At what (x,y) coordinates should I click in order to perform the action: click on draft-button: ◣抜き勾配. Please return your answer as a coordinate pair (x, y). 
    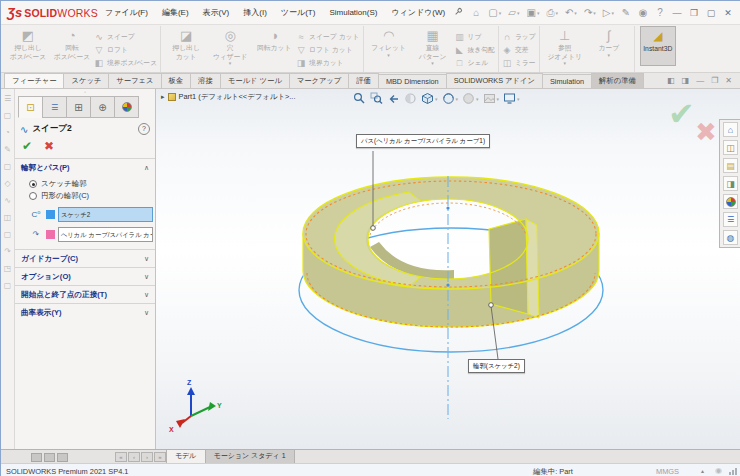
    Looking at the image, I should click on (475, 50).